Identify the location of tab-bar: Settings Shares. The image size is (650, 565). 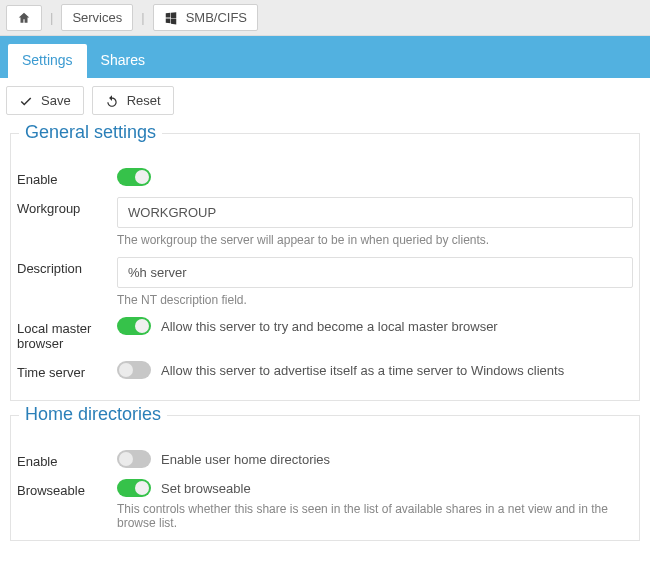
(325, 57).